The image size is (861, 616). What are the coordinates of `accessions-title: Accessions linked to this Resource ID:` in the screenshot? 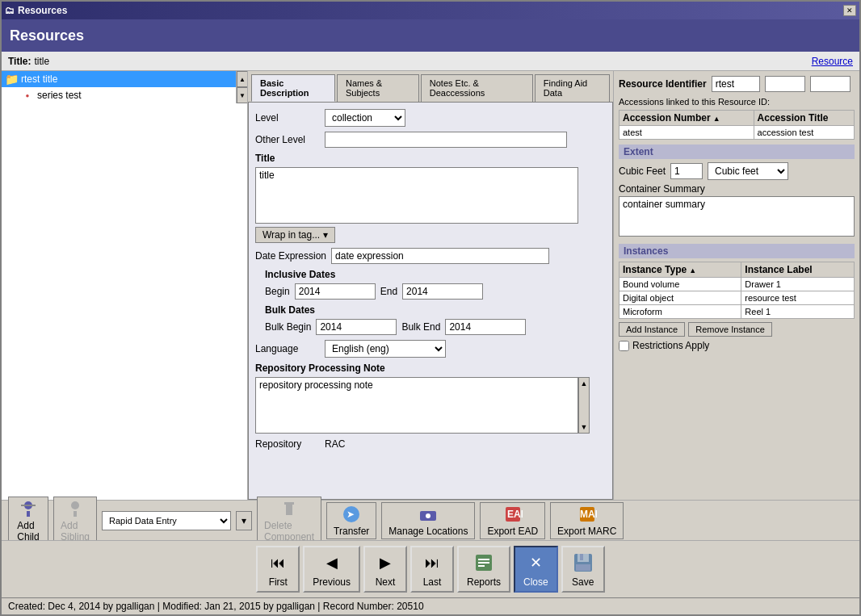 It's located at (737, 102).